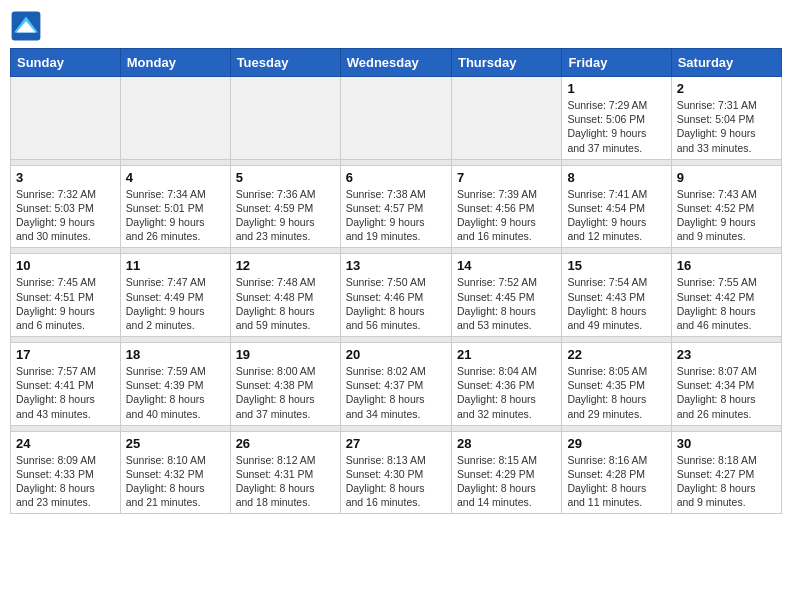 This screenshot has height=612, width=792. I want to click on weekday-header-sunday: Sunday, so click(66, 63).